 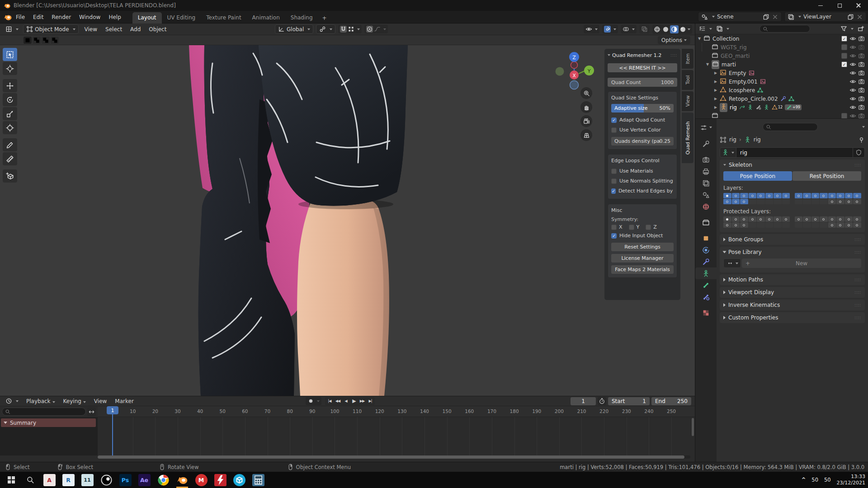 What do you see at coordinates (28, 40) in the screenshot?
I see `select-mode-set` at bounding box center [28, 40].